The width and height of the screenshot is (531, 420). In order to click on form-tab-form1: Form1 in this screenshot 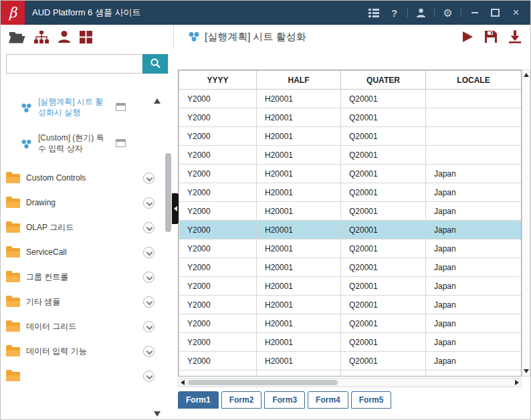, I will do `click(198, 400)`.